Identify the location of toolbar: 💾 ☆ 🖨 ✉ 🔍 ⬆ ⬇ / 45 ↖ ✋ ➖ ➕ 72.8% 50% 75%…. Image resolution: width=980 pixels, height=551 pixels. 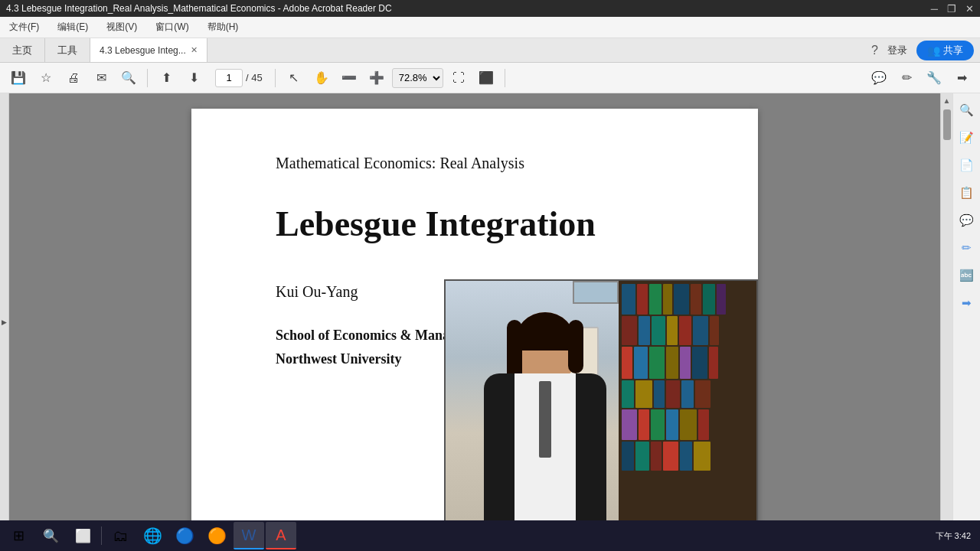
(490, 78).